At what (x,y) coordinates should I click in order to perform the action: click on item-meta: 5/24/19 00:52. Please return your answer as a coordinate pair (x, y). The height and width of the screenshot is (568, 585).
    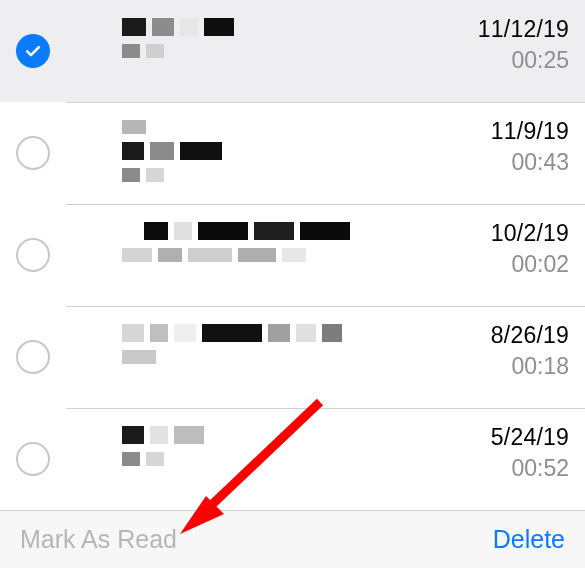
    Looking at the image, I should click on (490, 452).